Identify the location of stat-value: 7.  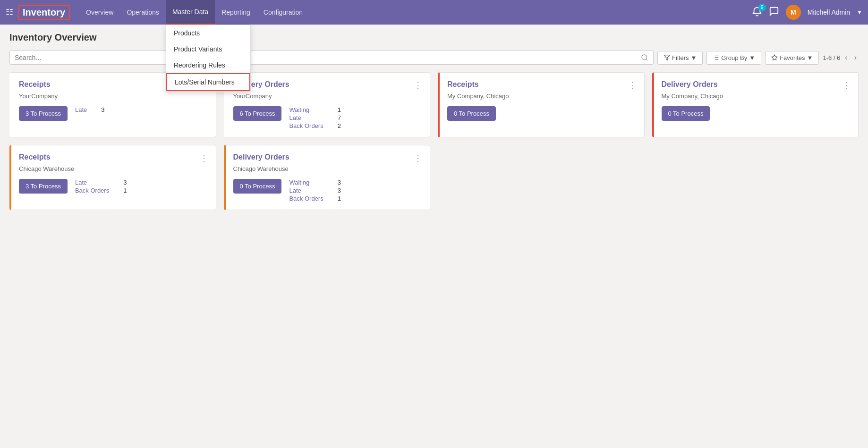
(339, 118).